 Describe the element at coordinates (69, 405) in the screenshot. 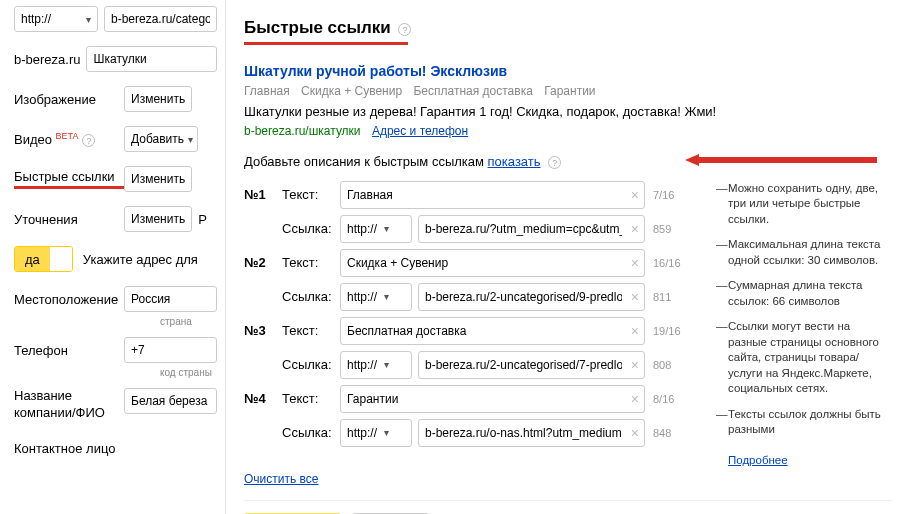

I see `company-label: Название компании/ФИО` at that location.